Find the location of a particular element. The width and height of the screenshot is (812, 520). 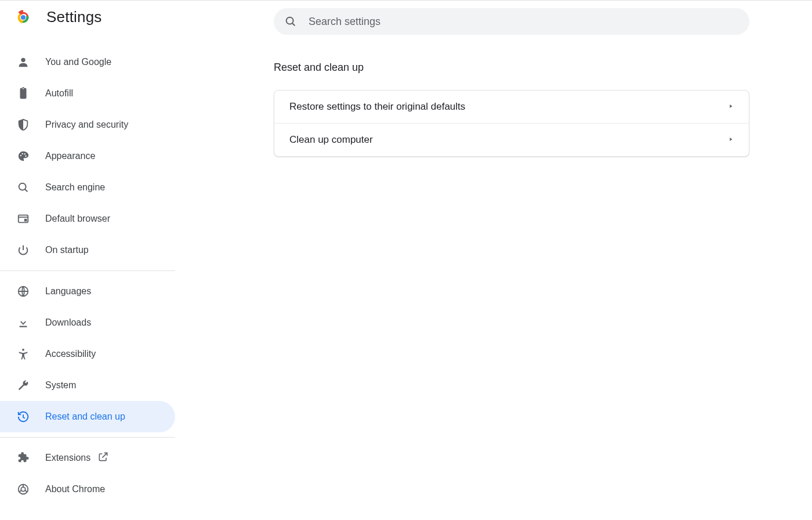

row-restore-defaults: Restore settings to their original defau… is located at coordinates (512, 107).